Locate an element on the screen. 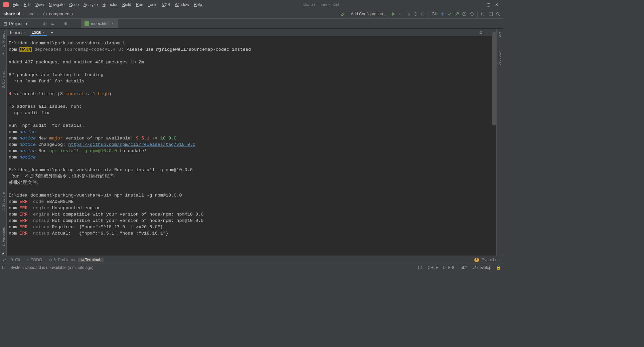 The height and width of the screenshot is (347, 644). search-icon is located at coordinates (498, 14).